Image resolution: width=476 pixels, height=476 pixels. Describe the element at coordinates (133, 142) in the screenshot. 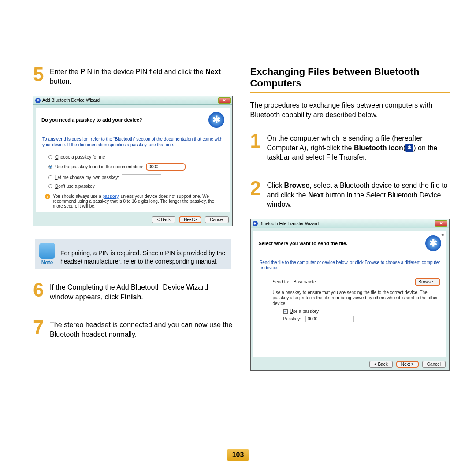

I see `dialog-hint: To answer this question, refer to the "B…` at that location.